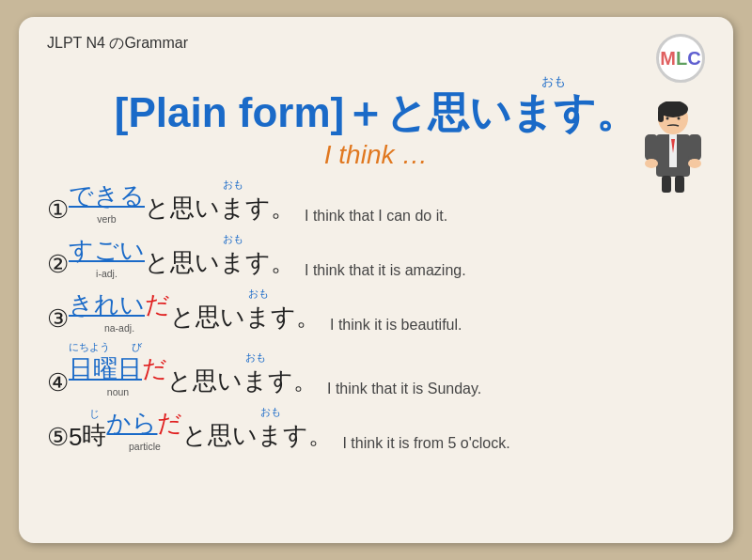 This screenshot has height=560, width=752. What do you see at coordinates (119, 311) in the screenshot?
I see `ex3-word: きれいだ na-adj.` at bounding box center [119, 311].